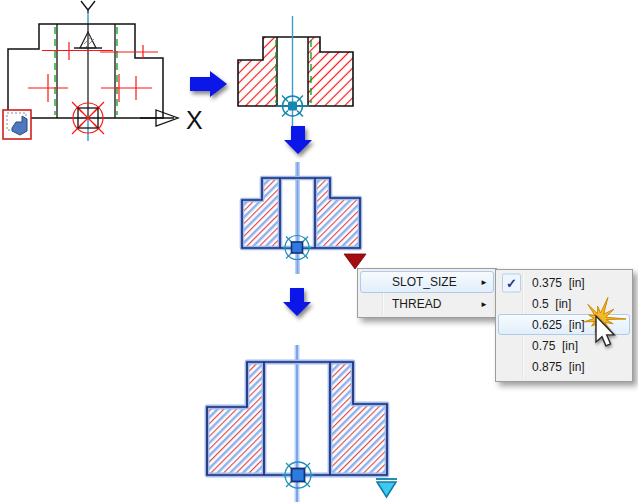  What do you see at coordinates (564, 282) in the screenshot?
I see `submenu-item-0375: ✓ 0.375 [in]` at bounding box center [564, 282].